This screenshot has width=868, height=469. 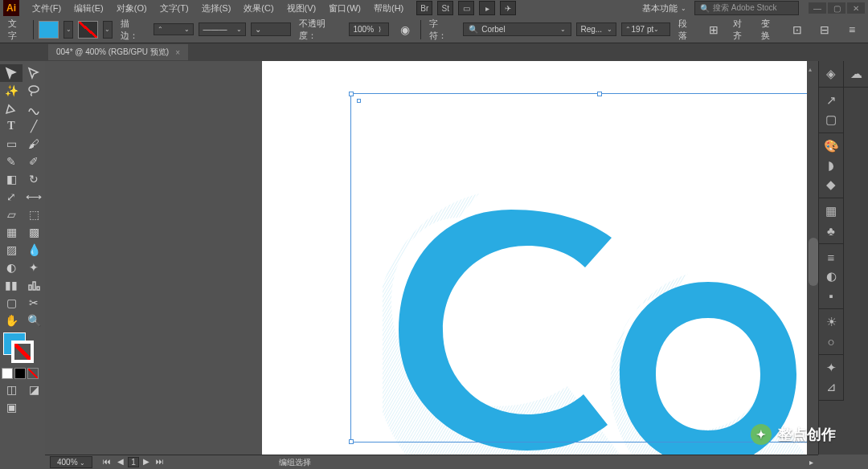 I want to click on line-tool: ╱, so click(x=34, y=126).